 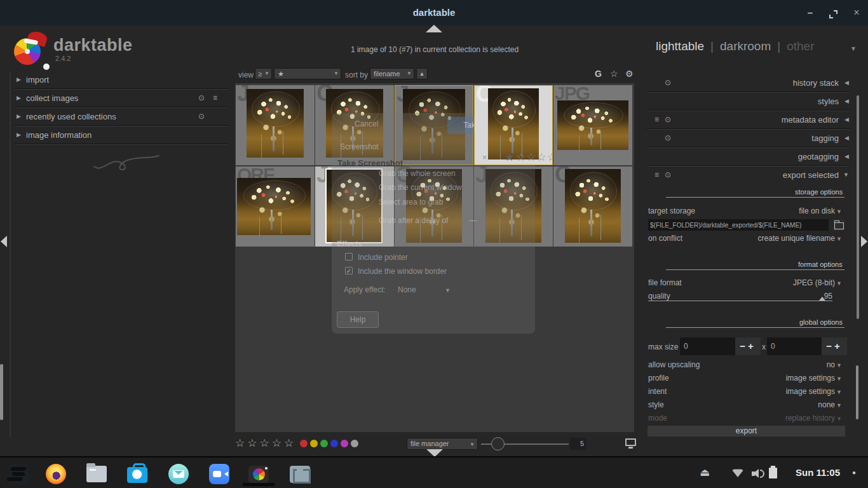 What do you see at coordinates (818, 473) in the screenshot?
I see `taskbar-clock: Sun 11:05` at bounding box center [818, 473].